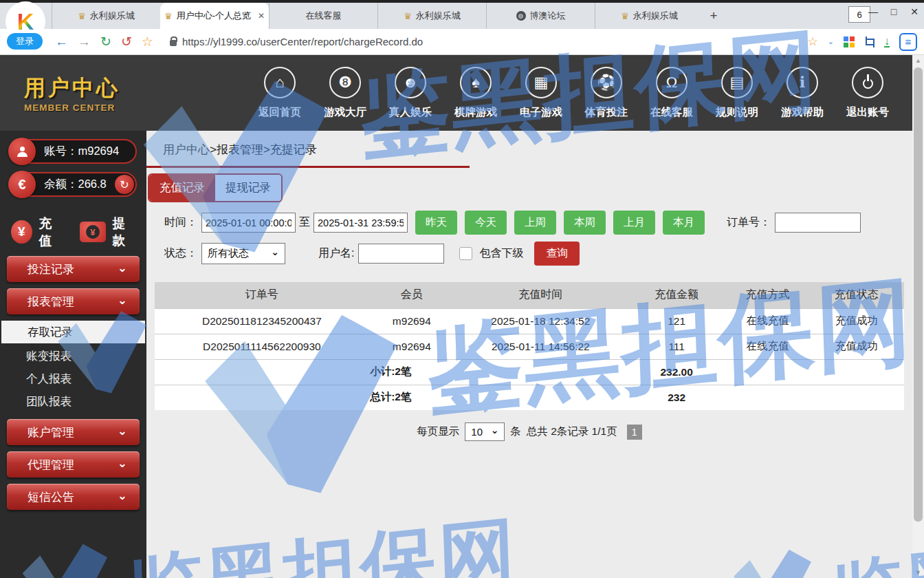  What do you see at coordinates (672, 83) in the screenshot?
I see `headset-icon: Ω` at bounding box center [672, 83].